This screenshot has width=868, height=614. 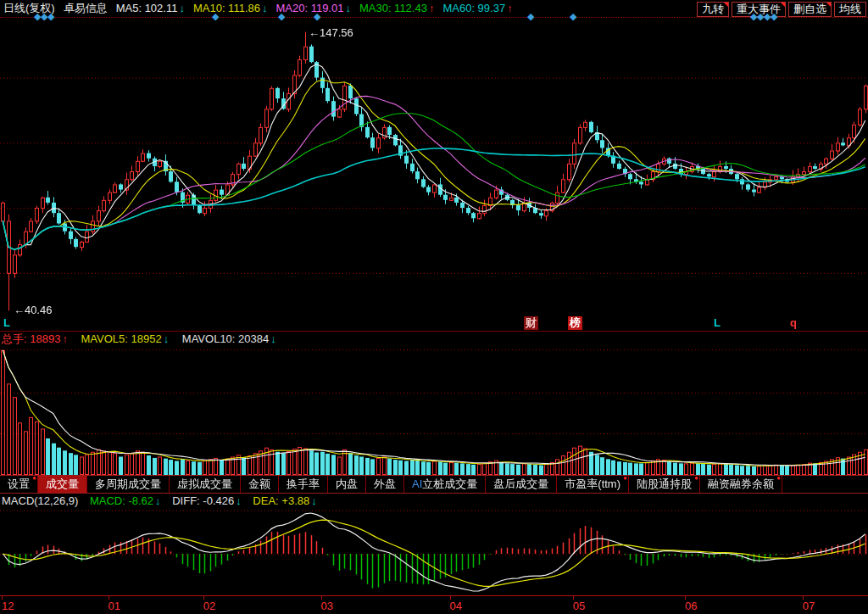 I want to click on macd-value-readout: MACD: -8.62↓, so click(x=125, y=500).